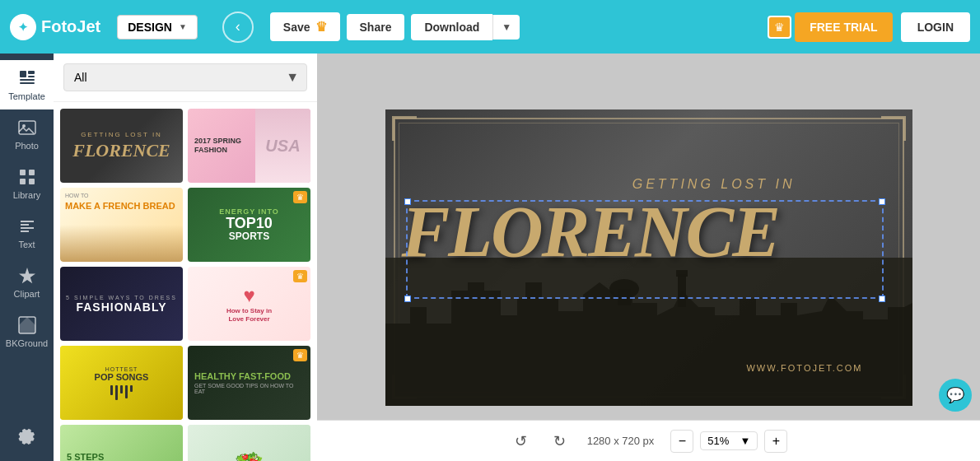 This screenshot has width=980, height=461. What do you see at coordinates (26, 332) in the screenshot?
I see `sidebar-item-bkground: BKGround` at bounding box center [26, 332].